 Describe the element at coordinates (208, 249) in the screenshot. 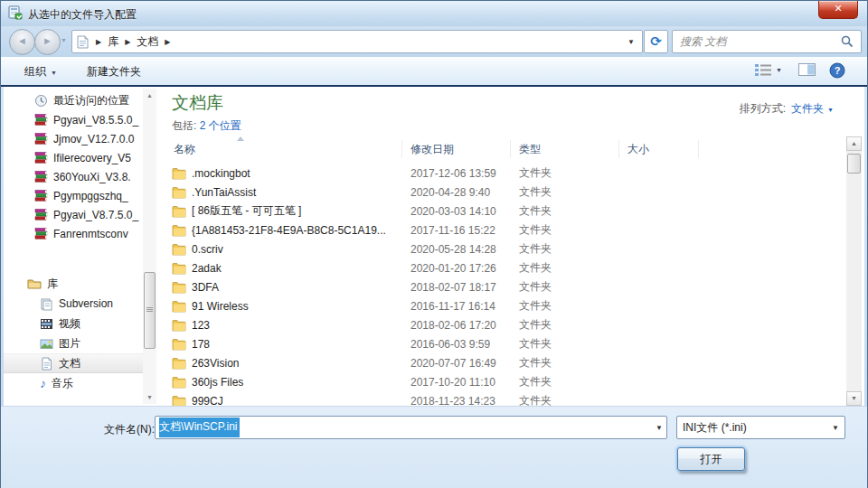

I see `file-name: 0.scriv` at that location.